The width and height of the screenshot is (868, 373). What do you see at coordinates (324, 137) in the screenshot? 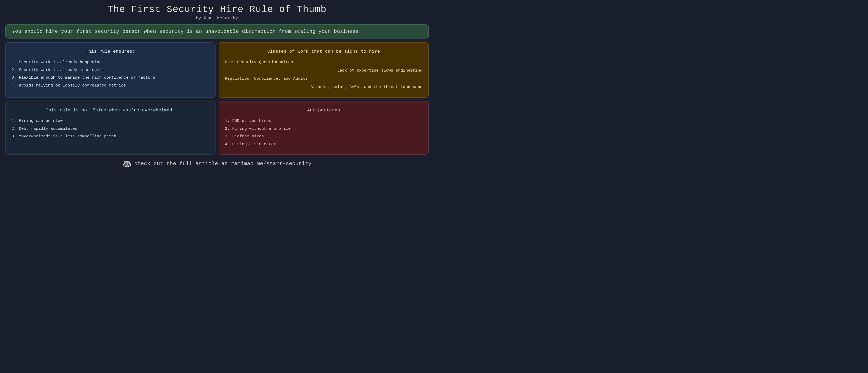
I see `list-item: 3. Fiefdom hires` at bounding box center [324, 137].